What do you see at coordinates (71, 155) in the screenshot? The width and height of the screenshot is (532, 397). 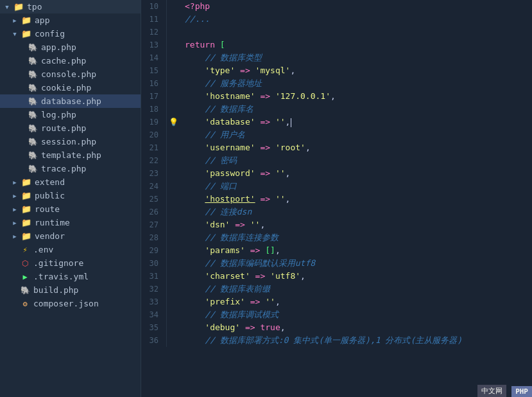 I see `sidebar-item-template.php: 🐘template.php` at bounding box center [71, 155].